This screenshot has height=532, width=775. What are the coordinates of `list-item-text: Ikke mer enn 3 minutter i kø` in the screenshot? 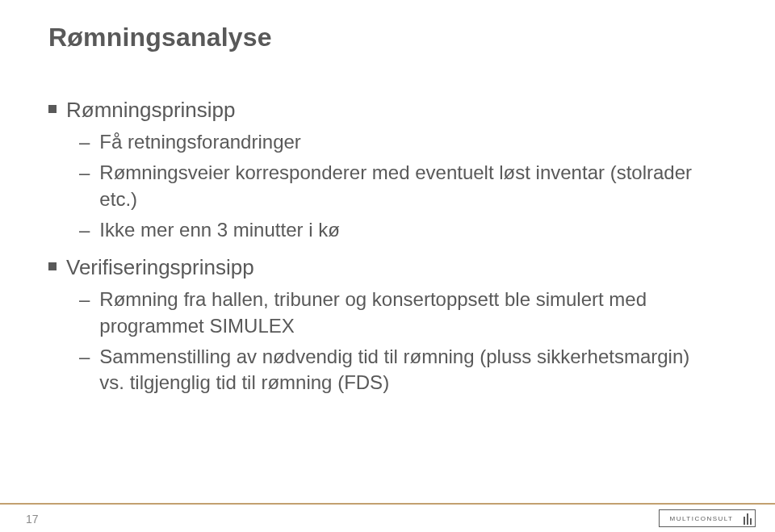 It's located at (220, 230).